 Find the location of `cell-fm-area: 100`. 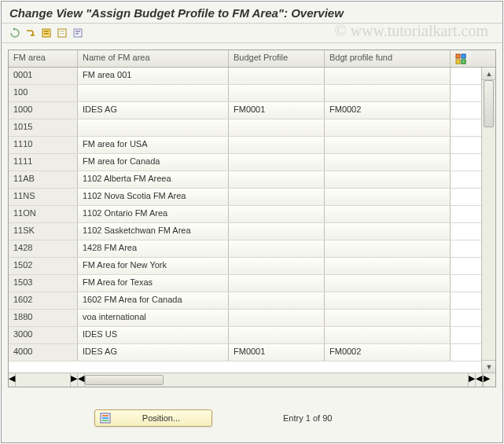

cell-fm-area: 100 is located at coordinates (43, 93).